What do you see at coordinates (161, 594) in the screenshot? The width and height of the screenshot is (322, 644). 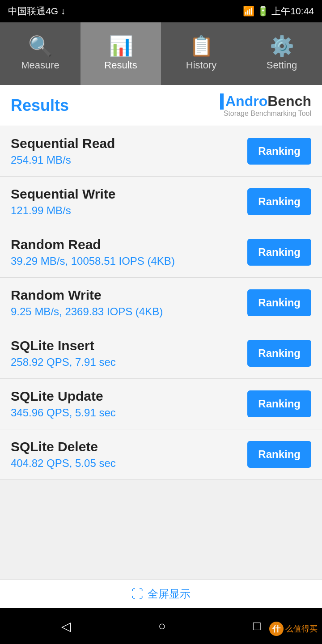 I see `fullscreen-bar: ⛶ 全屏显示` at bounding box center [161, 594].